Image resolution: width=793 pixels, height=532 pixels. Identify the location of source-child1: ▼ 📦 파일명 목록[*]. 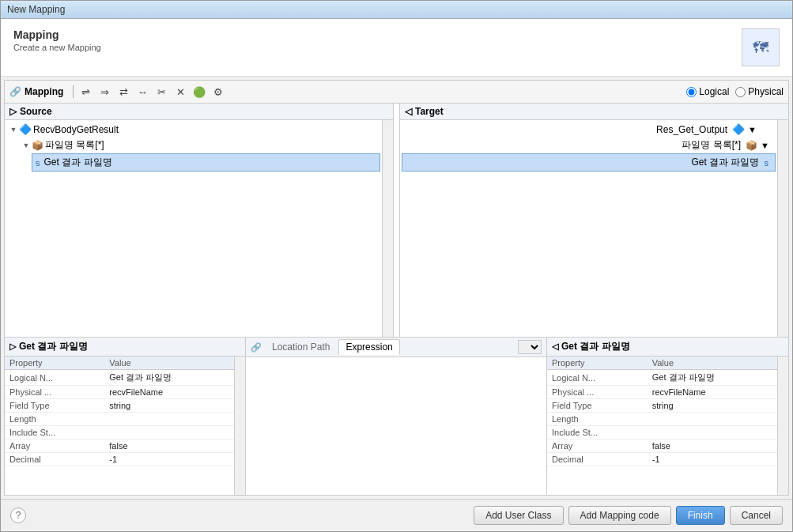
(199, 145).